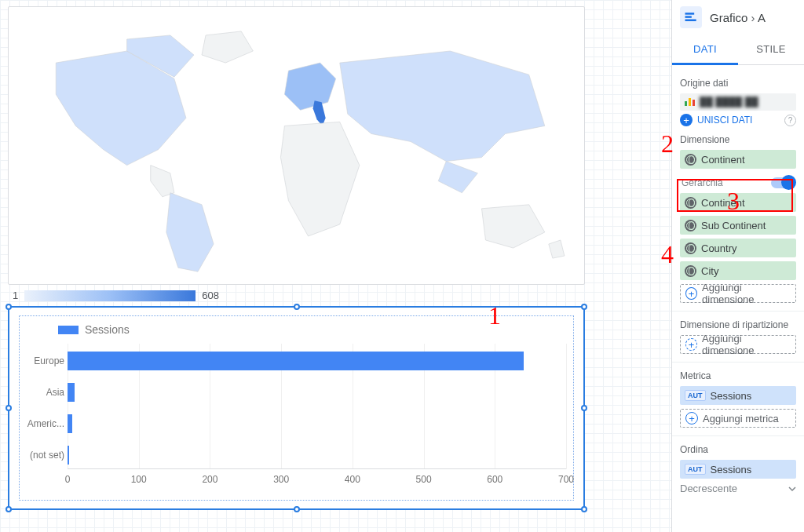  What do you see at coordinates (281, 479) in the screenshot?
I see `x-tick: 300` at bounding box center [281, 479].